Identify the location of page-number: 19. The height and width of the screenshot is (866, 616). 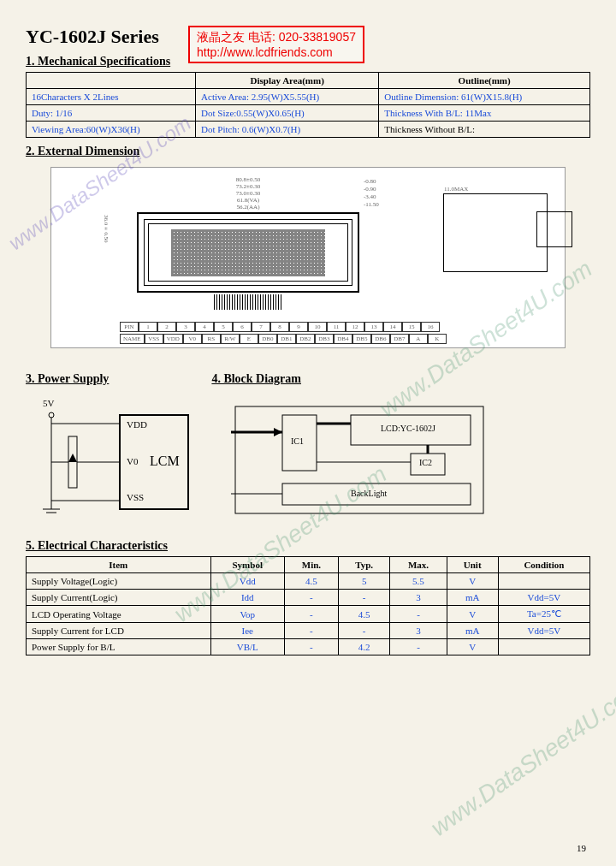
(582, 848).